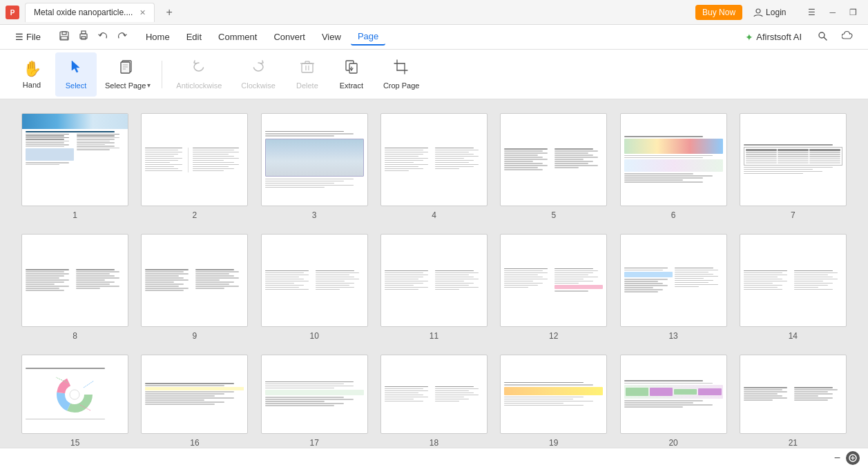  I want to click on search-button, so click(822, 37).